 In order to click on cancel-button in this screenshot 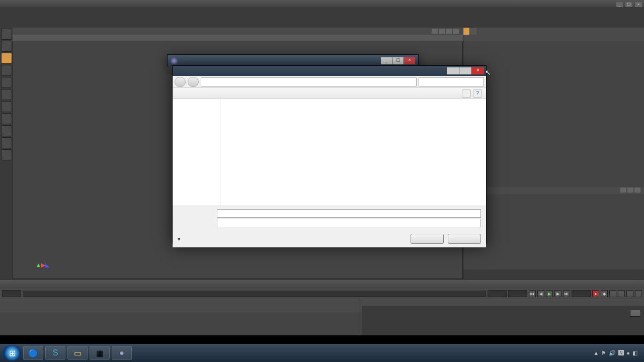, I will do `click(464, 239)`.